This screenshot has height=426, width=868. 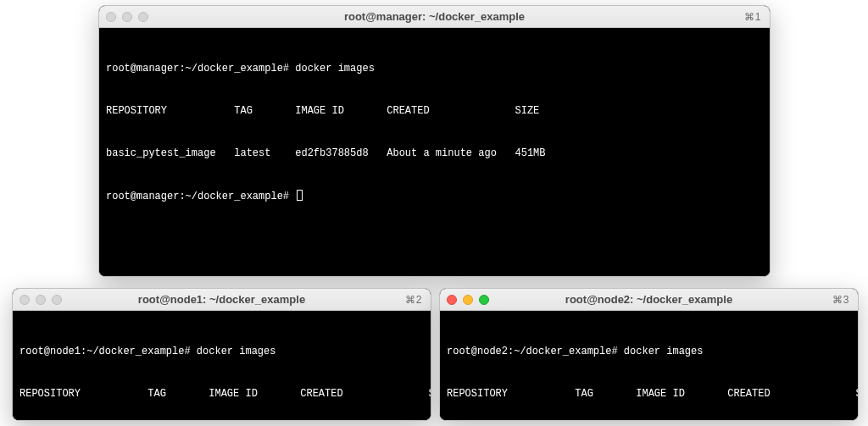 What do you see at coordinates (434, 17) in the screenshot?
I see `window-title: root@manager: ~/docker_example` at bounding box center [434, 17].